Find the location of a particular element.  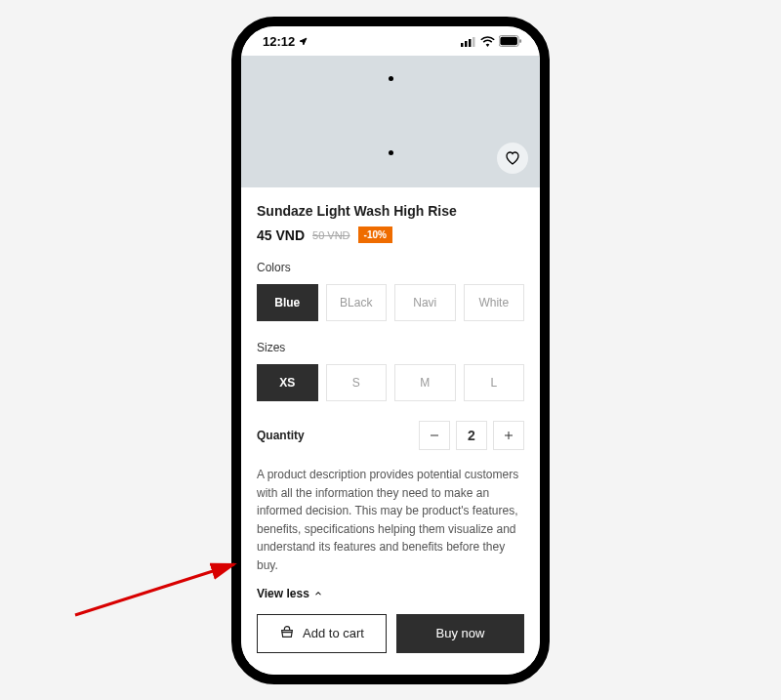

price-row: 45 VND 50 VND -10% is located at coordinates (390, 234).